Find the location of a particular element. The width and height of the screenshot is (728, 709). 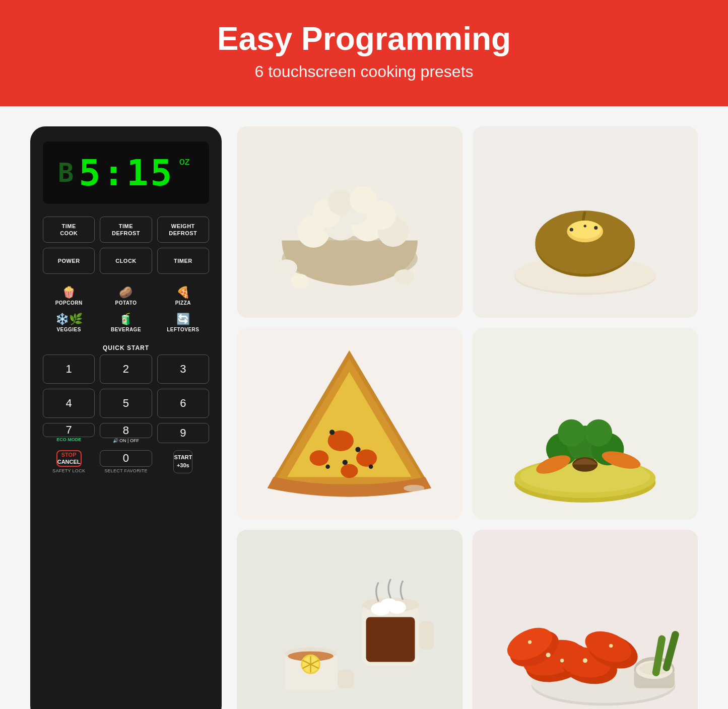

num-4-button: 4 is located at coordinates (69, 403).